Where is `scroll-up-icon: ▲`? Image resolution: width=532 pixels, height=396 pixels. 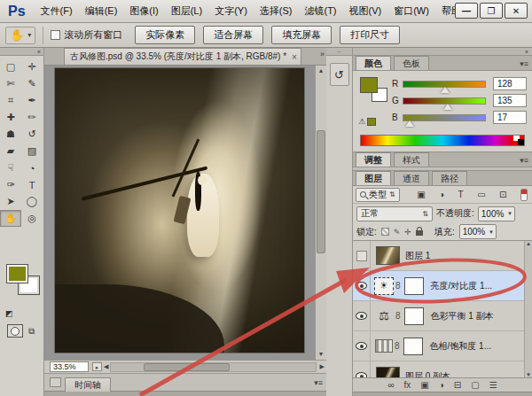 scroll-up-icon: ▲ is located at coordinates (528, 244).